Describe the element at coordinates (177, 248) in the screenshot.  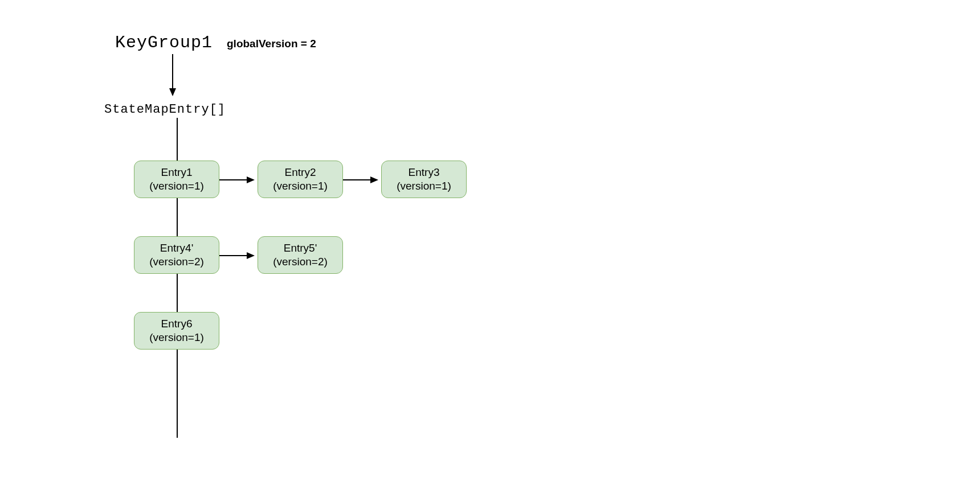
I see `entry-name: Entry4'` at that location.